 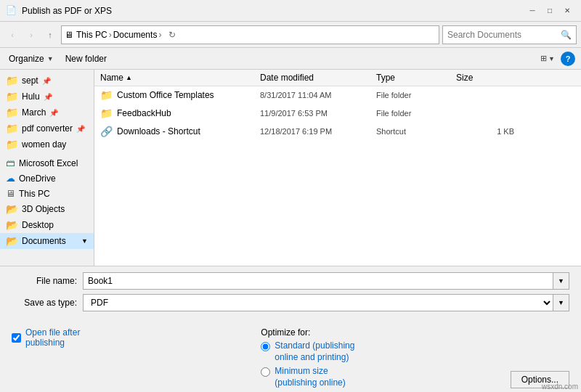 What do you see at coordinates (84, 241) in the screenshot?
I see `sidebar-expand-icon: ▼` at bounding box center [84, 241].